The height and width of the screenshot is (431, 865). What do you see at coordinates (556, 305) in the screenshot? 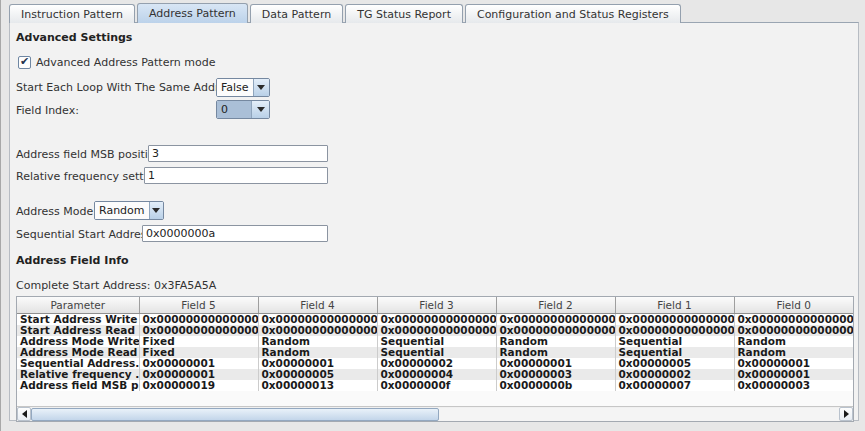
I see `column-header-field2: Field 2` at bounding box center [556, 305].